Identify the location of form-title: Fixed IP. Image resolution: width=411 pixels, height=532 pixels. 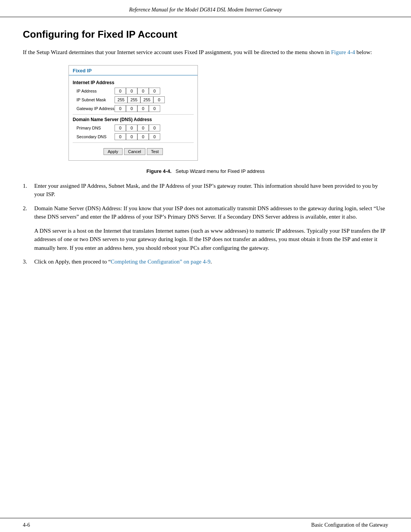
(133, 70).